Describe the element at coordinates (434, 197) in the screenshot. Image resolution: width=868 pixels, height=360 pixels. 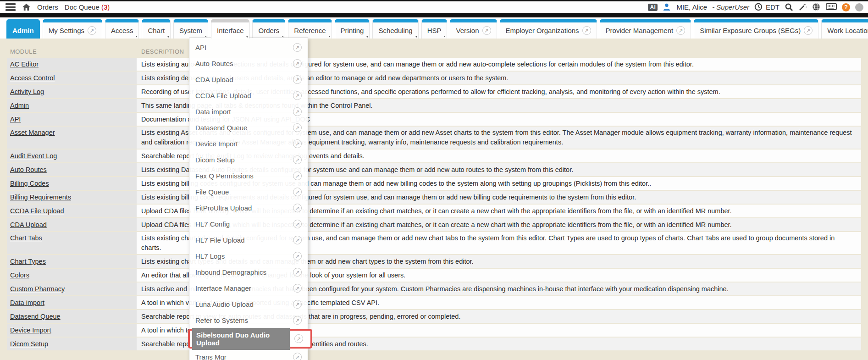
I see `table-row: Billing Requirements Lists existing bill…` at that location.